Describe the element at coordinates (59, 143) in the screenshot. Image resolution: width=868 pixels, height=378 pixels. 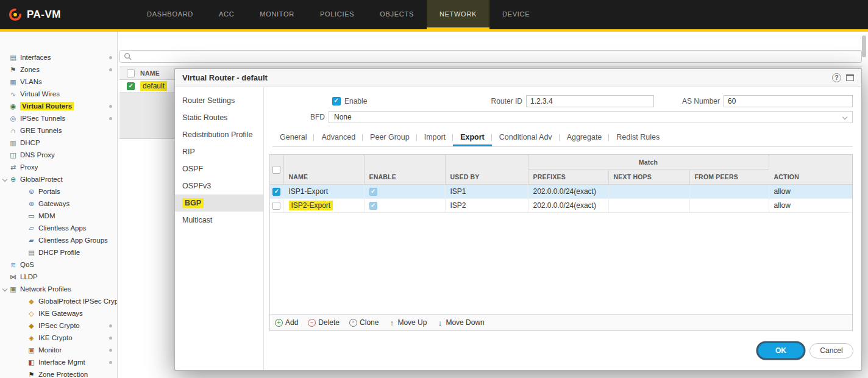
I see `sidebar-item: DHCP` at that location.